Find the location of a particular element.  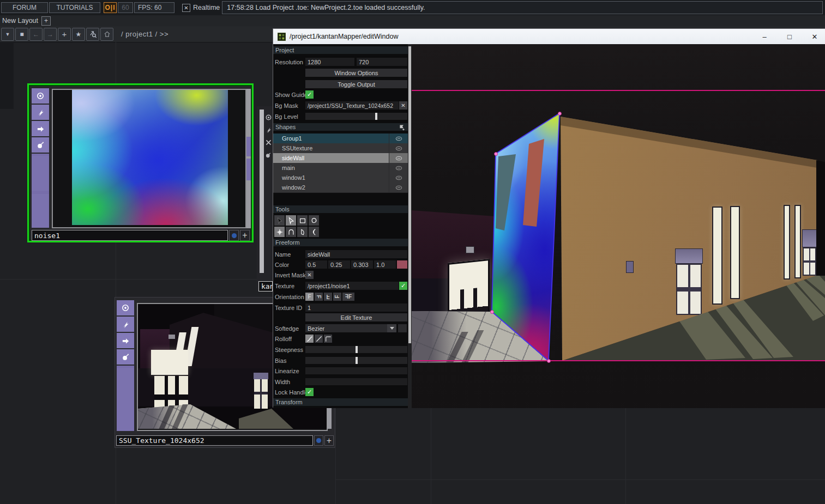

rolloff-step-button is located at coordinates (328, 339).